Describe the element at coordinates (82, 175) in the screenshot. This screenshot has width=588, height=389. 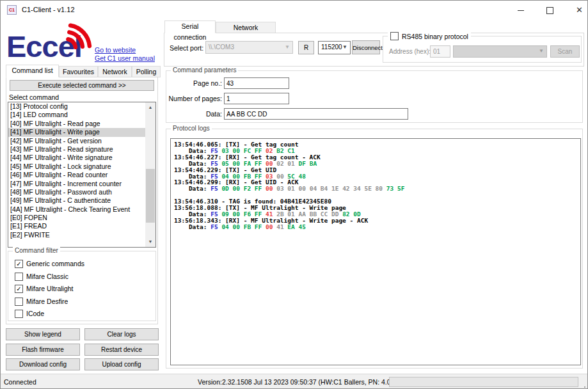
I see `command-list: [13] Protocol config[14] LED command[40]…` at that location.